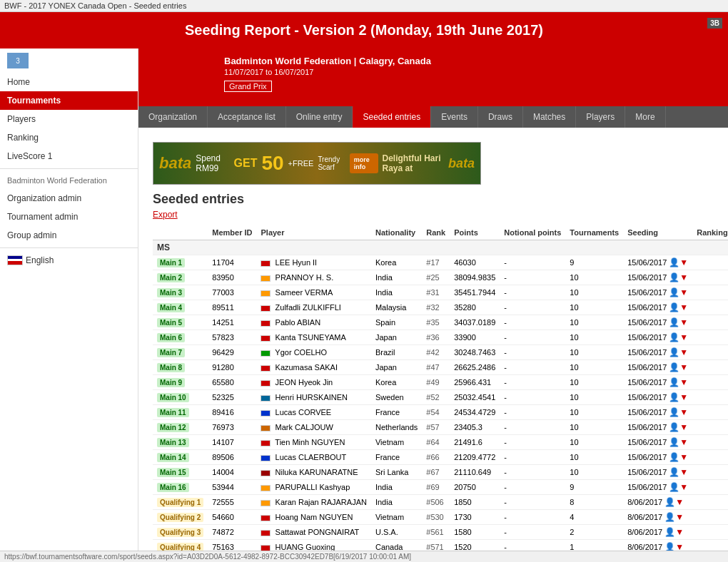 This screenshot has width=728, height=562. I want to click on tab-events: Events, so click(455, 117).